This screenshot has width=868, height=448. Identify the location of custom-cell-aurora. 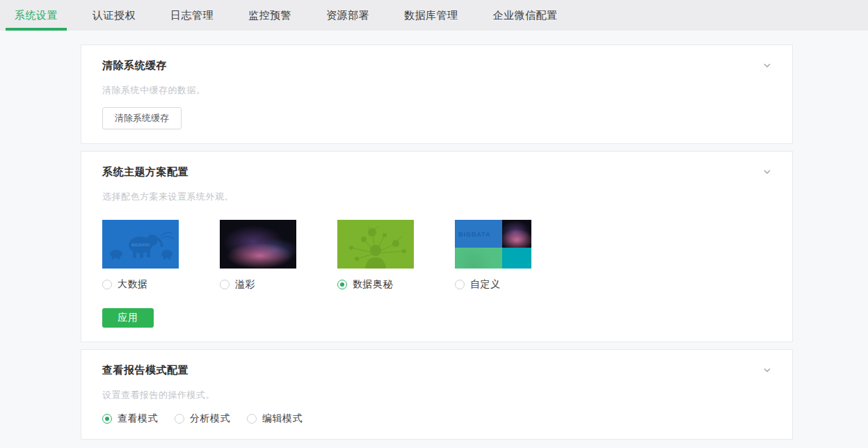
(517, 234).